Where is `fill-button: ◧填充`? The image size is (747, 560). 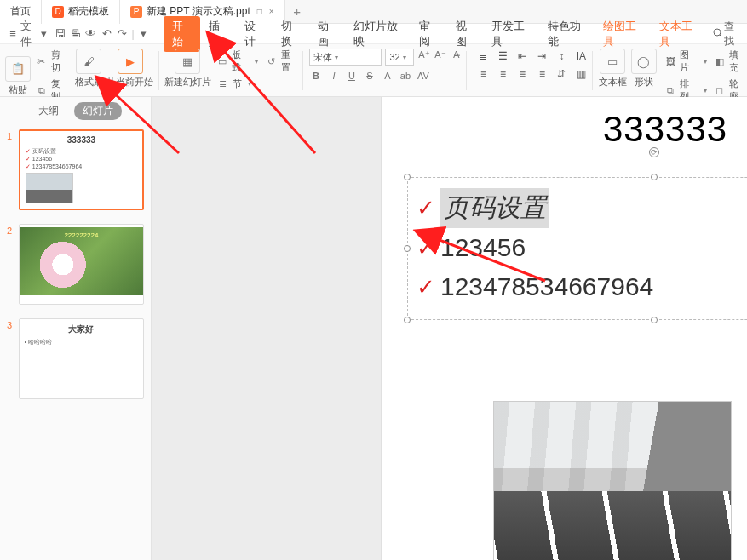
fill-button: ◧填充 is located at coordinates (731, 61).